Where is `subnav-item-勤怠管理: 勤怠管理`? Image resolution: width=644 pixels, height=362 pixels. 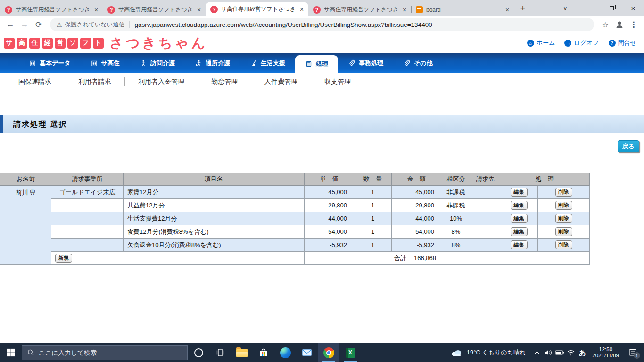
subnav-item-勤怠管理: 勤怠管理 is located at coordinates (224, 82).